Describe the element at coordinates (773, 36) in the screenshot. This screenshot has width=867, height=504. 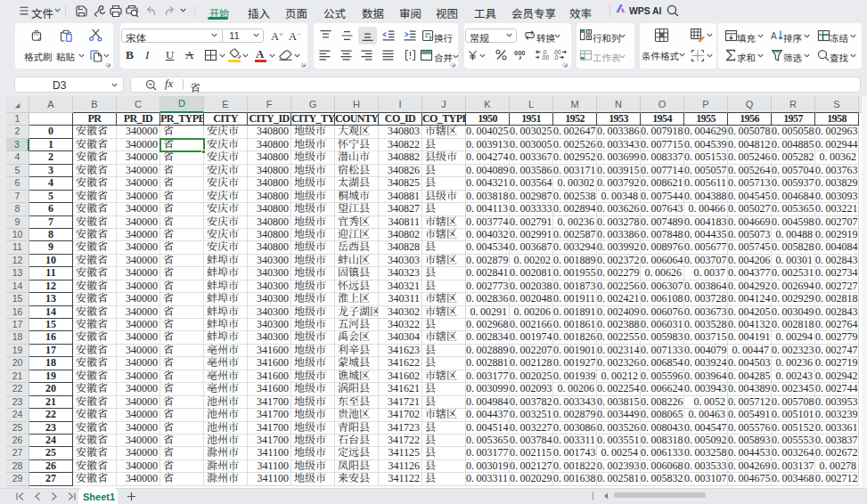
I see `svg-text: A` at that location.